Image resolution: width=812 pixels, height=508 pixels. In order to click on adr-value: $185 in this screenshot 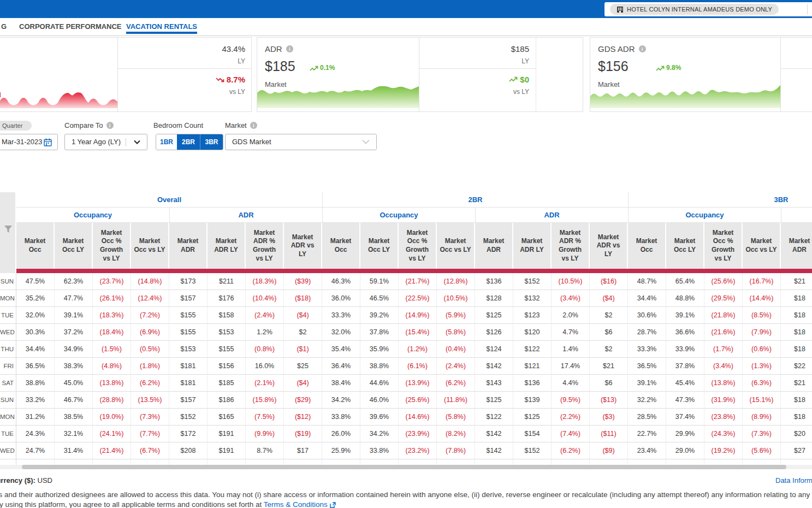, I will do `click(280, 67)`.